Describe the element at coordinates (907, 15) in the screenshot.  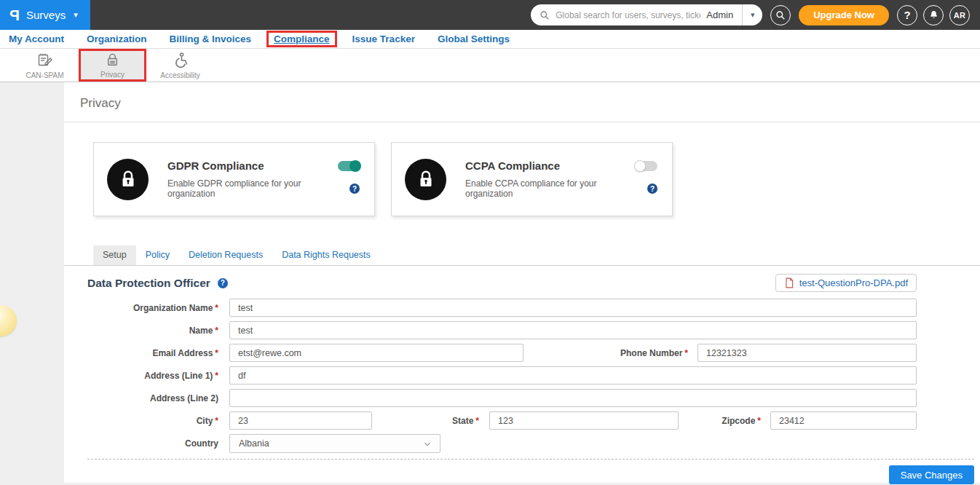
I see `question-icon: ?` at that location.